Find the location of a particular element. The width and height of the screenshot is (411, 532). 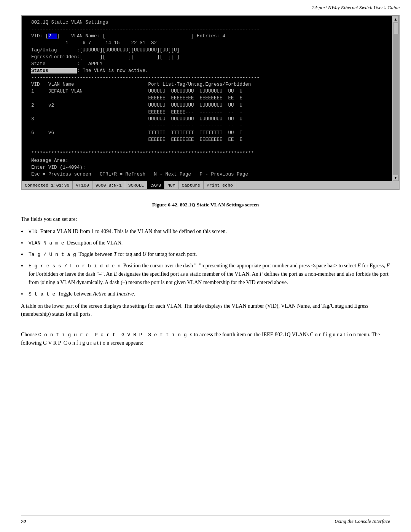

footer-page-number: 70 is located at coordinates (24, 521).